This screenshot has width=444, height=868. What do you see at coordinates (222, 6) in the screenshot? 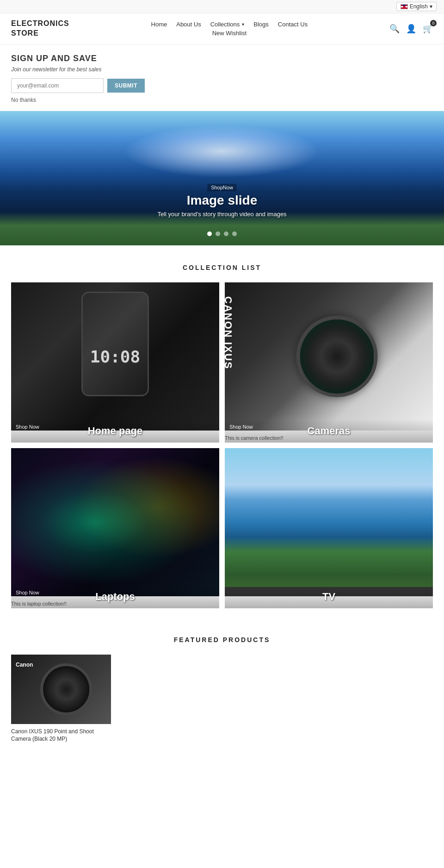
I see `top-bar: English ▾` at bounding box center [222, 6].